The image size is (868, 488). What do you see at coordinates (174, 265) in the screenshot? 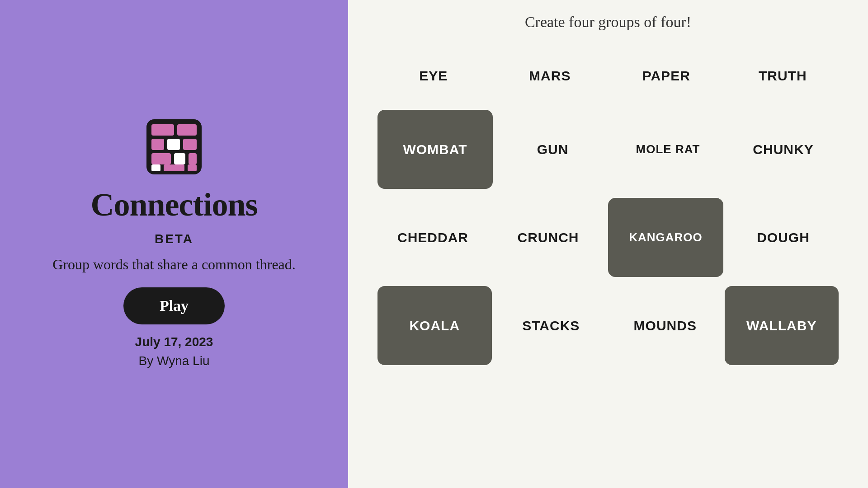
I see `tagline: Group words that share a common thread.` at bounding box center [174, 265].